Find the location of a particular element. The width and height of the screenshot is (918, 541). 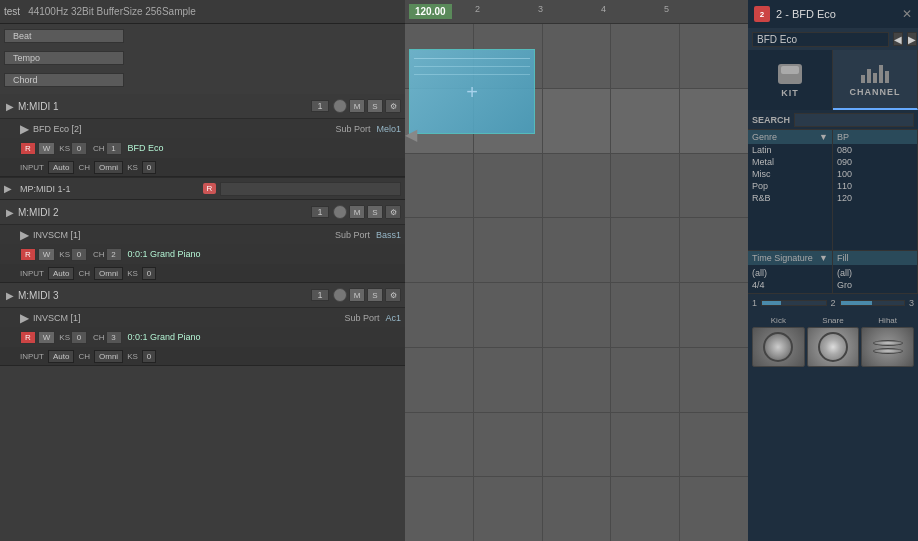

drum-pad-snare is located at coordinates (834, 347).